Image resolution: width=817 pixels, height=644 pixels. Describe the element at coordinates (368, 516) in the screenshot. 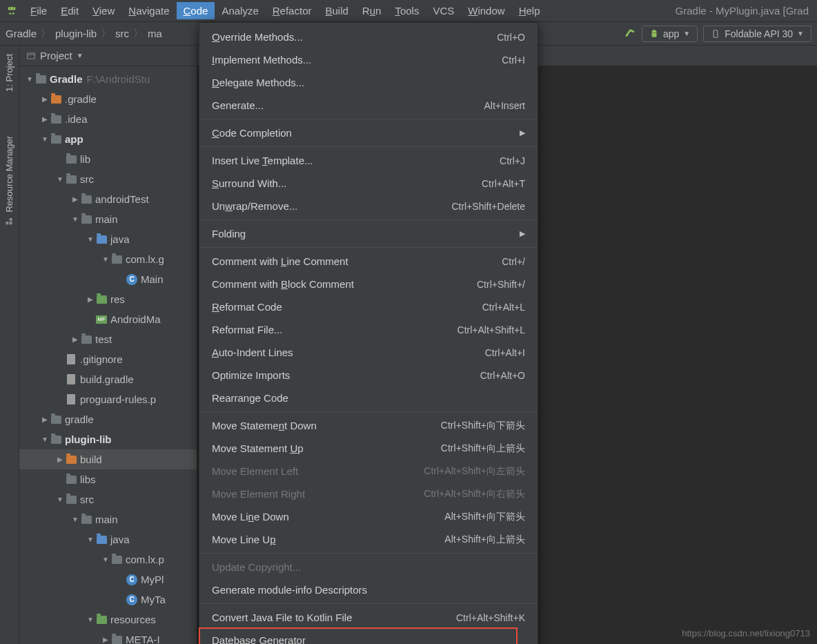

I see `menu-item: Move Line DownAlt+Shift+向下箭头` at that location.